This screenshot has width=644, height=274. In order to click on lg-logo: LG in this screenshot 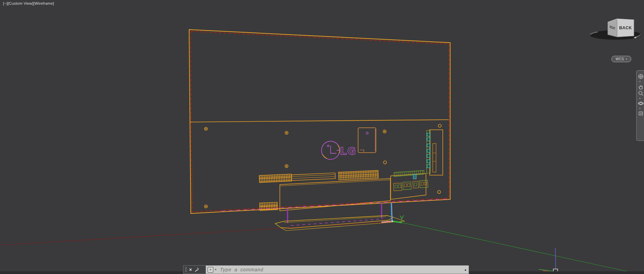, I will do `click(337, 150)`.